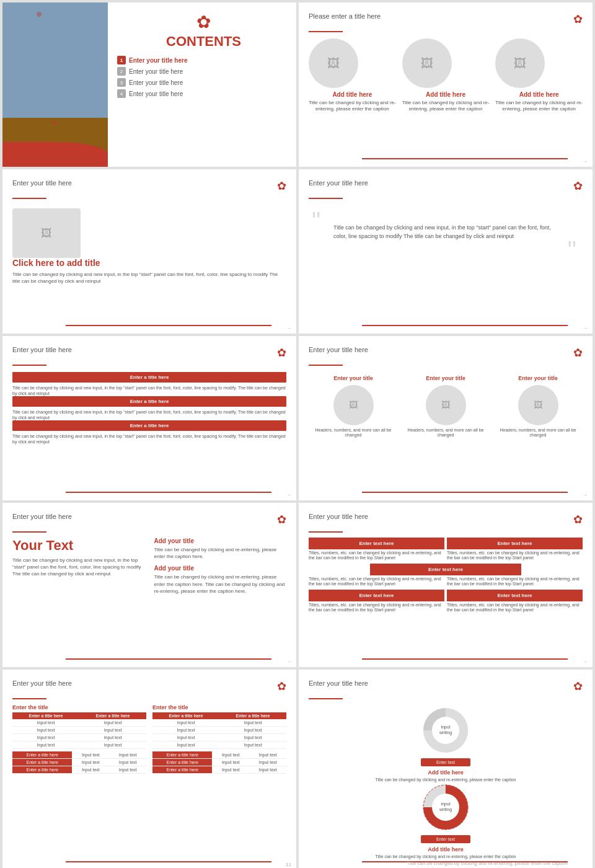 This screenshot has width=595, height=868. Describe the element at coordinates (445, 569) in the screenshot. I see `slide8-btn-center: Enter text here` at that location.